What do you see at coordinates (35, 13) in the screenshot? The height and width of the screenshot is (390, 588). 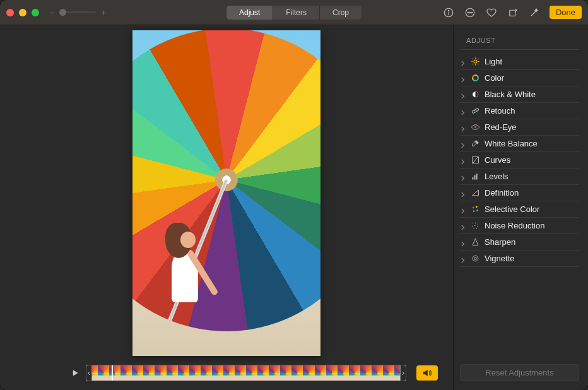 I see `zoom-window-button` at bounding box center [35, 13].